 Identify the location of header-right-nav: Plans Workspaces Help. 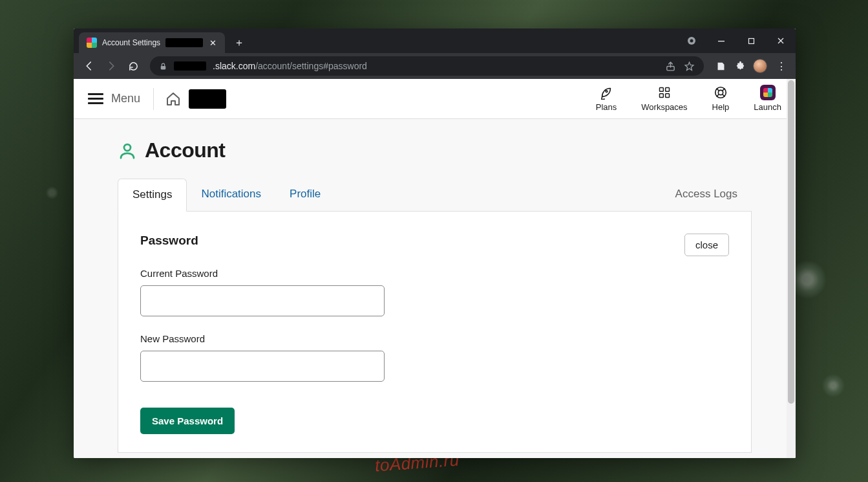
(689, 98).